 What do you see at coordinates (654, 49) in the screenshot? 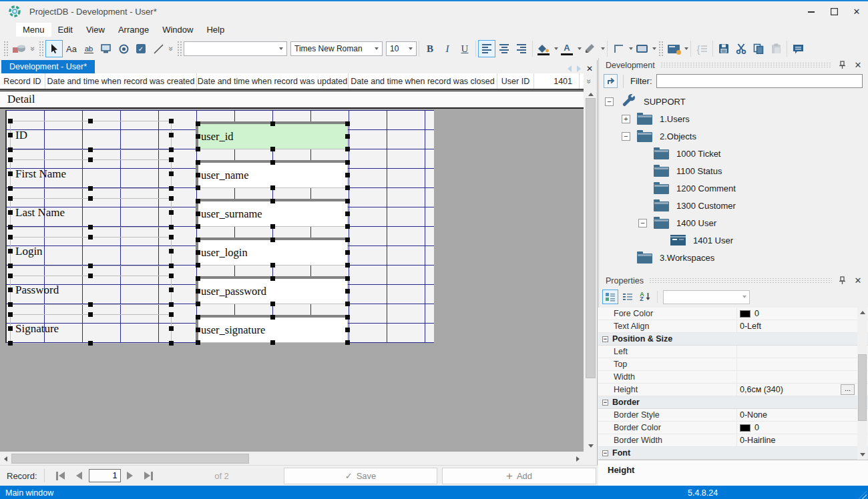
I see `frame-dropdown-icon` at bounding box center [654, 49].